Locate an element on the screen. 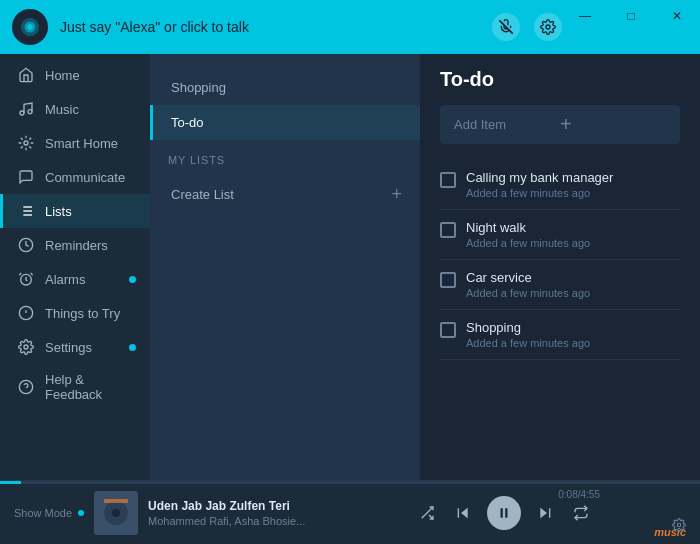 This screenshot has height=544, width=700. sidebar-label-alarms: Alarms is located at coordinates (65, 280).